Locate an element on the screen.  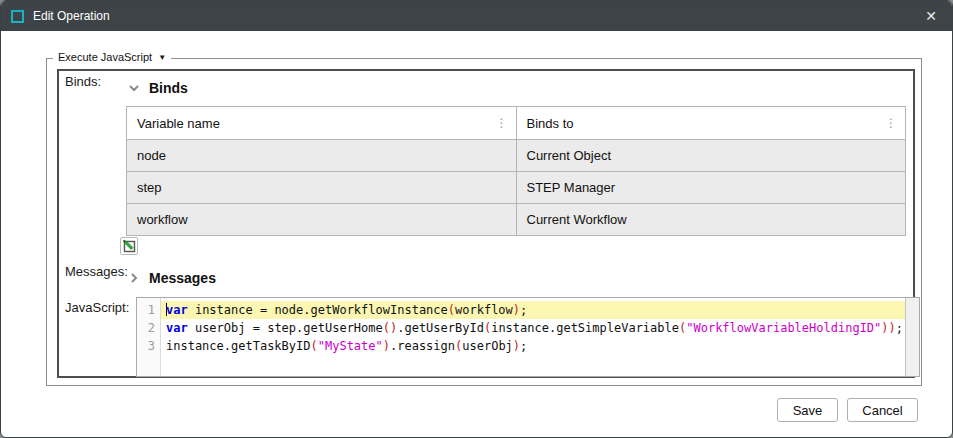
editor-vertical-scrollbar is located at coordinates (912, 337).